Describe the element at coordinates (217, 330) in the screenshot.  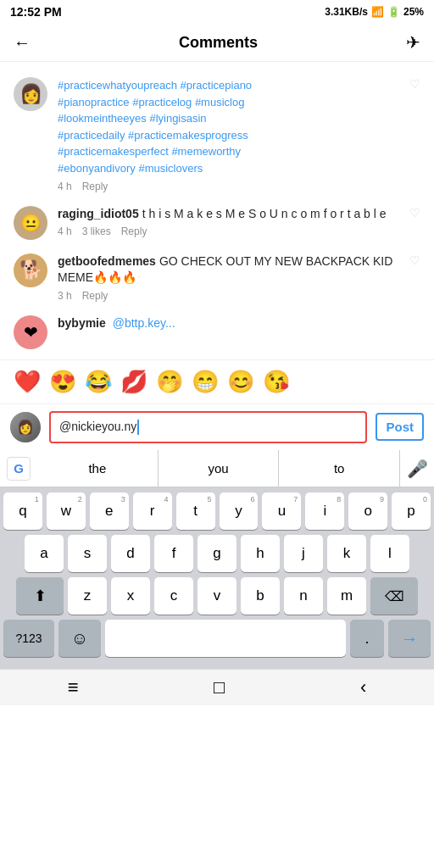
I see `partial-comment: ❤ bybymie @bttp.key...` at that location.